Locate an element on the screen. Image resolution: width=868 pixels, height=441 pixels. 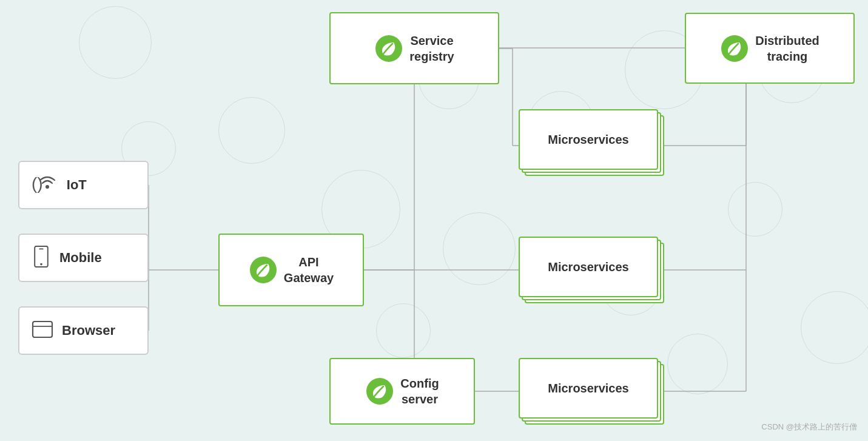
config-server-leaf-icon is located at coordinates (380, 391).